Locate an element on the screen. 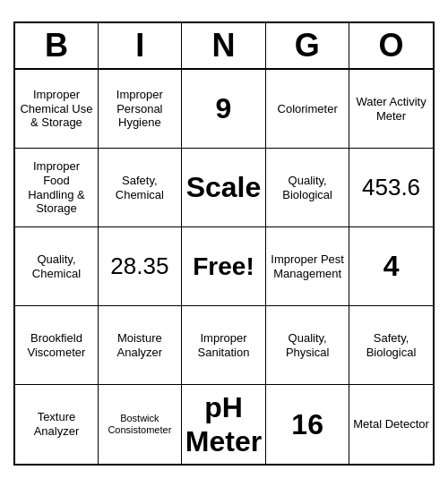 This screenshot has height=487, width=448. bingo-cell: 16 is located at coordinates (308, 424).